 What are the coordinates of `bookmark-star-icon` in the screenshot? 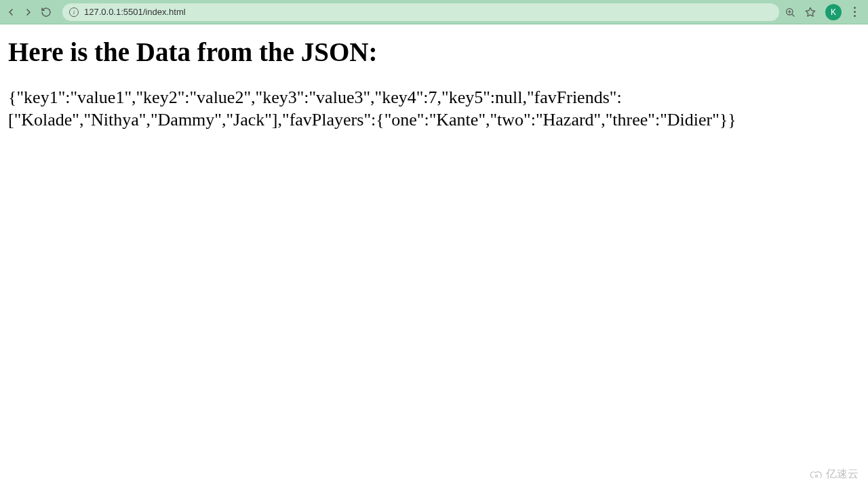 It's located at (810, 12).